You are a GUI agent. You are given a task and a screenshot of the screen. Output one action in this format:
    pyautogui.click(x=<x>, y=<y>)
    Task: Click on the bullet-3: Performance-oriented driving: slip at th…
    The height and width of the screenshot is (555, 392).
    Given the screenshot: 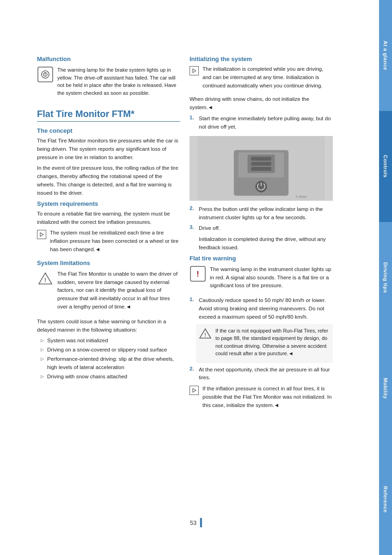 What is the action you would take?
    pyautogui.click(x=110, y=364)
    